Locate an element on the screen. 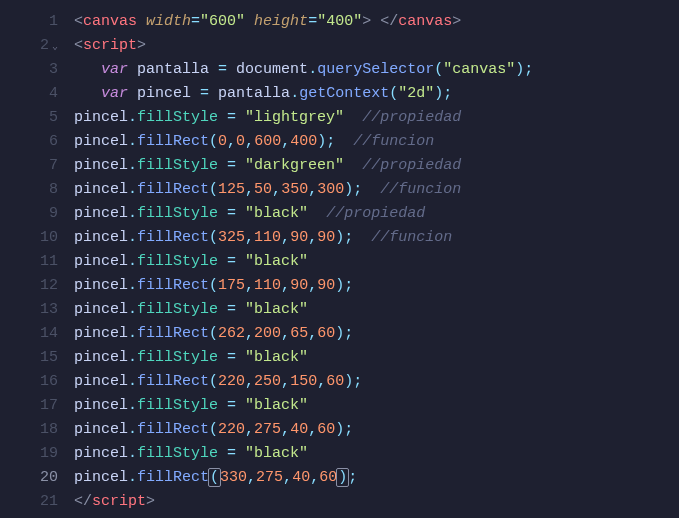 The height and width of the screenshot is (518, 679). line-number: 19 is located at coordinates (29, 454).